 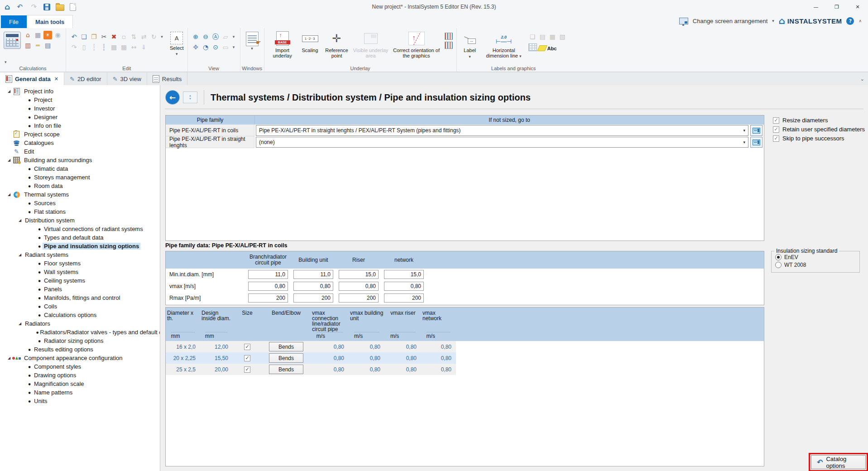 What do you see at coordinates (28, 35) in the screenshot?
I see `house-calculation-icon: ⌂` at bounding box center [28, 35].